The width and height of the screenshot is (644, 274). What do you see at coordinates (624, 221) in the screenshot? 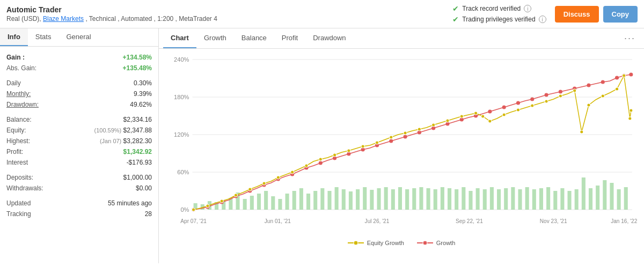
I see `svg-text: Jan 16, '22` at bounding box center [624, 221].